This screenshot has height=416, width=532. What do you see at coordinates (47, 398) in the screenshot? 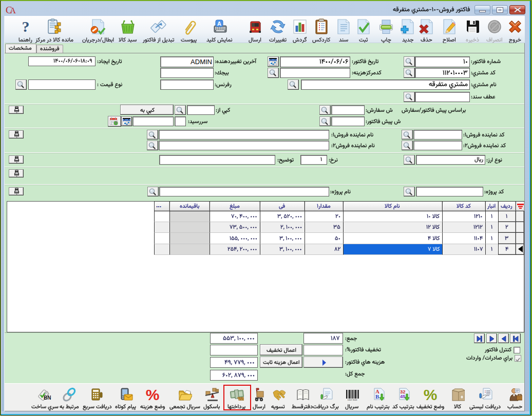
I see `svg-text: BN` at bounding box center [47, 398].